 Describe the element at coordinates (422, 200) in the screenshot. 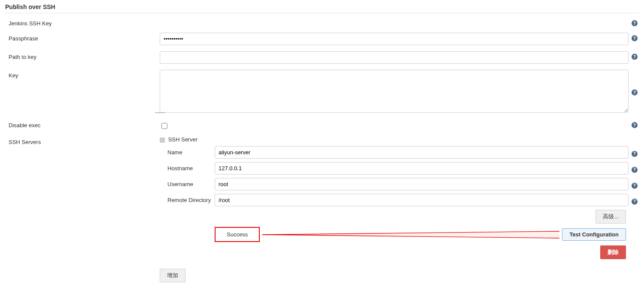

I see `server-remote-dir-input` at that location.